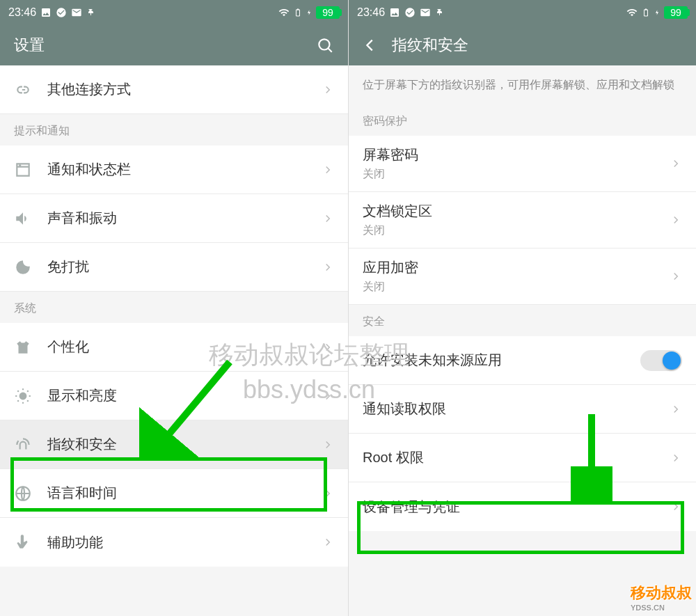  What do you see at coordinates (23, 267) in the screenshot?
I see `moon-icon` at bounding box center [23, 267].